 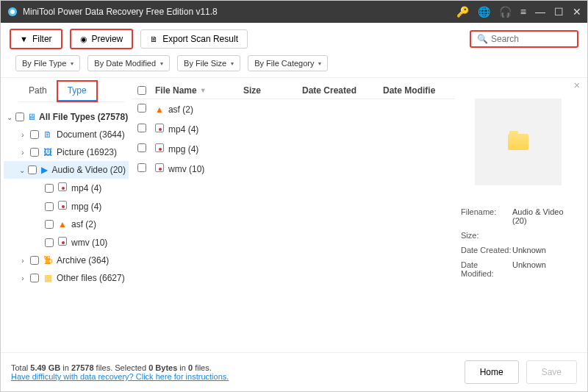 I want to click on col-header-modified: Date Modifie, so click(x=416, y=90).